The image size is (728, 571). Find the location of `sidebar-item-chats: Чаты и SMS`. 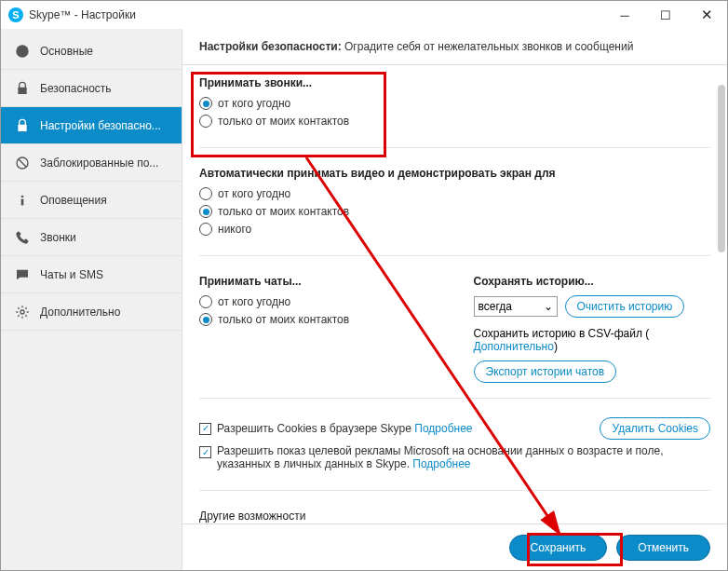

sidebar-item-chats: Чаты и SMS is located at coordinates (91, 275).